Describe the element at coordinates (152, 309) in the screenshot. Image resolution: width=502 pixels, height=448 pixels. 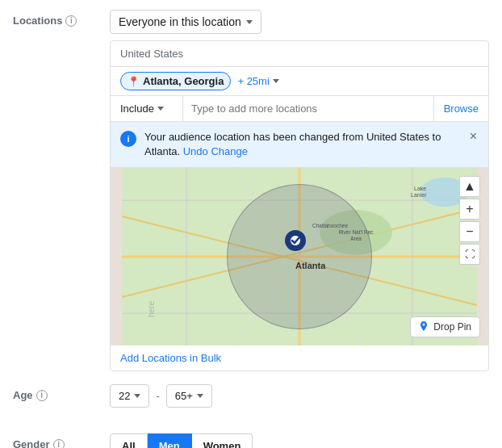
I see `svg-text: here` at that location.